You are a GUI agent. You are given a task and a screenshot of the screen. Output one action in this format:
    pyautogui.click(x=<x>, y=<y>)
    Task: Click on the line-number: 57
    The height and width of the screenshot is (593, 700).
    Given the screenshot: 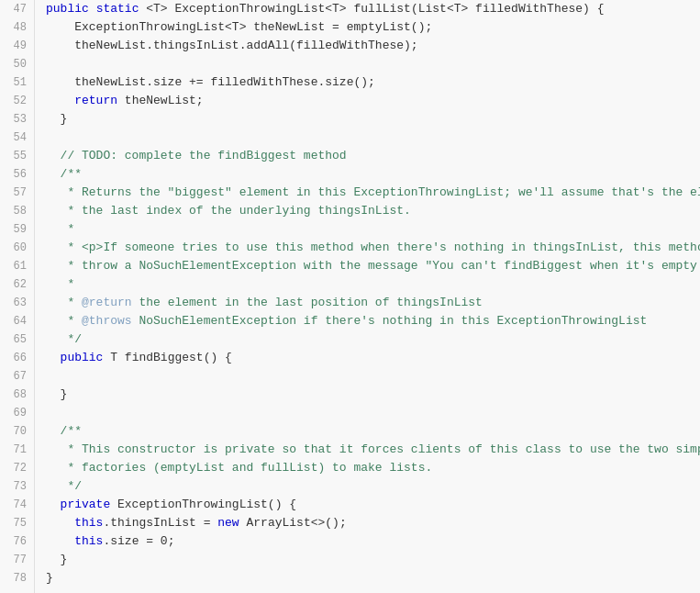 What is the action you would take?
    pyautogui.click(x=17, y=193)
    